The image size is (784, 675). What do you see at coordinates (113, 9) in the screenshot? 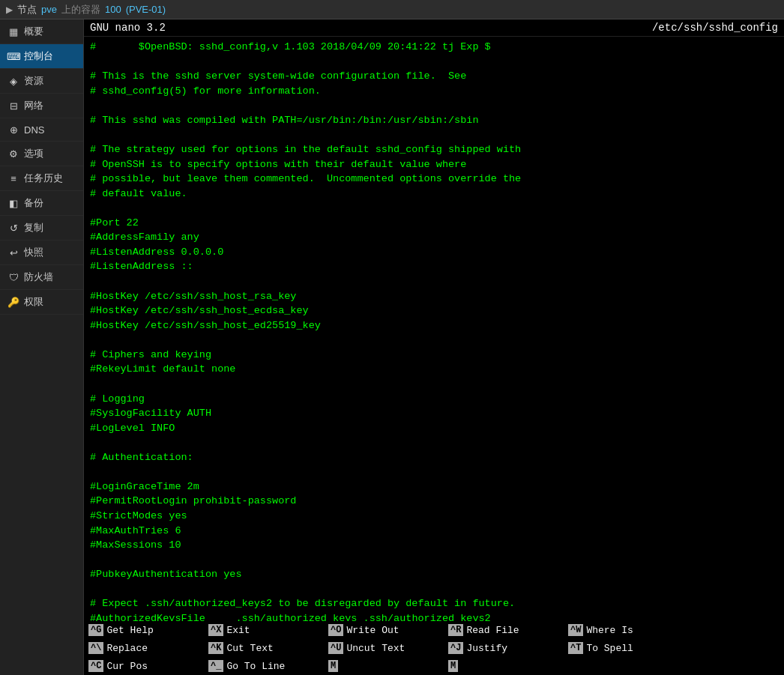
I see `topbar-container-id: 100` at bounding box center [113, 9].